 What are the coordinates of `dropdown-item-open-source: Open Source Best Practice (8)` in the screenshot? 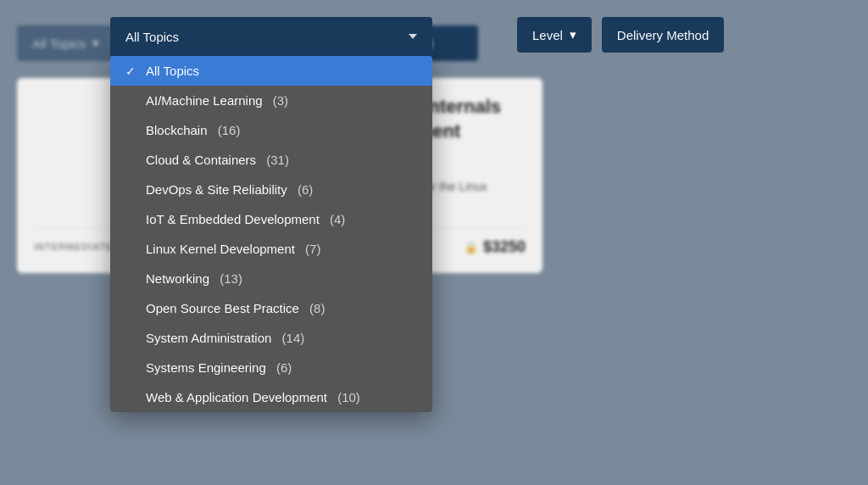 It's located at (271, 309).